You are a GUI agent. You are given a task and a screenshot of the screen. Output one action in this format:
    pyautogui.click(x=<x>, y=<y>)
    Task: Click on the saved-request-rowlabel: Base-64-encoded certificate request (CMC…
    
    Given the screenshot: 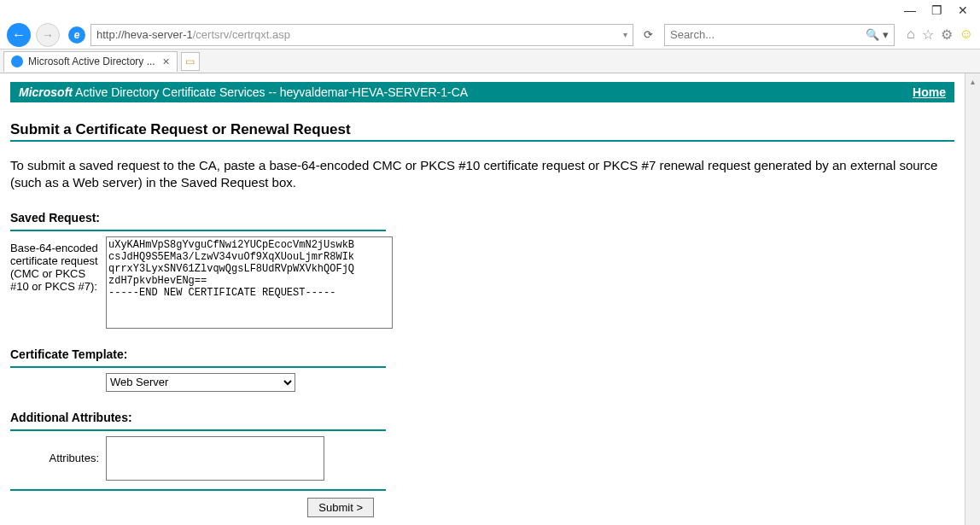 What is the action you would take?
    pyautogui.click(x=58, y=265)
    